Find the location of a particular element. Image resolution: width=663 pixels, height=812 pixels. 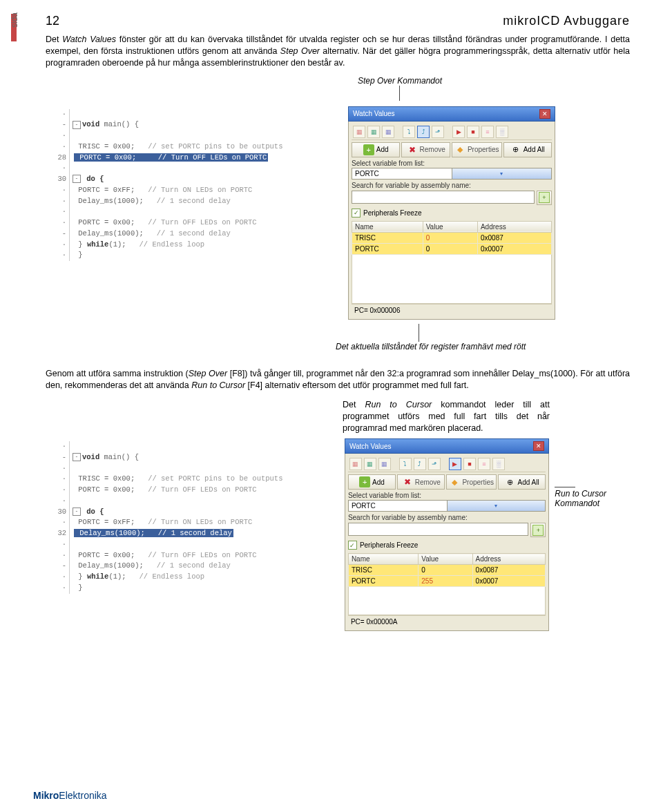

watch-values-panel-1: Watch Values ✕ ▦ ▦ ▦ ⤵ ⤴ ⬏ ▶ ■ ≡ ░ is located at coordinates (452, 213).